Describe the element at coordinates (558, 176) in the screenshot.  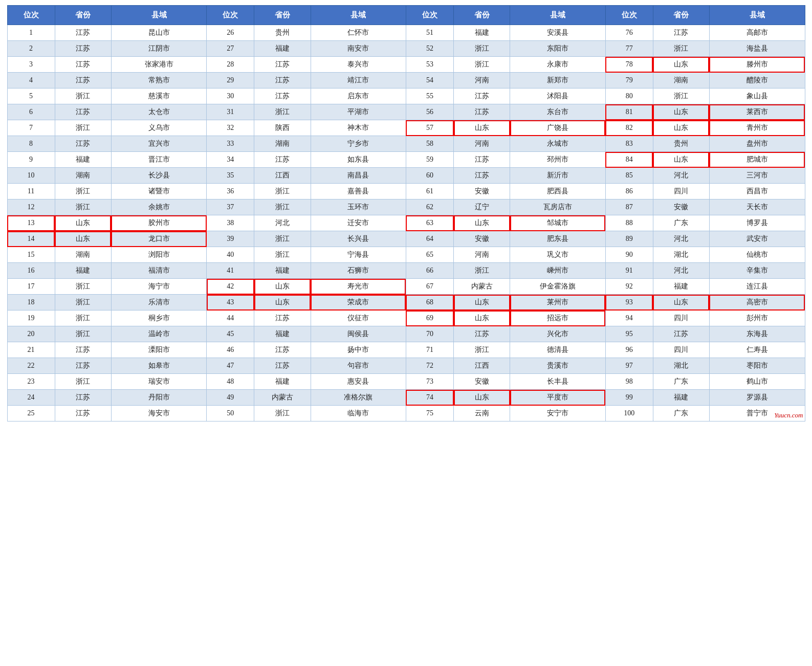
I see `table-cell: 新沂市` at that location.